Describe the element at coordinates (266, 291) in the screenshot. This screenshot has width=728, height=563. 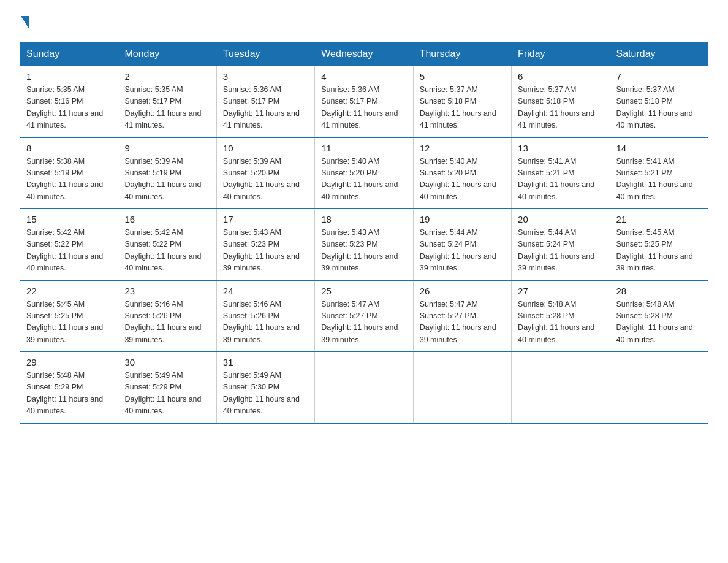
I see `day-number: 24` at that location.